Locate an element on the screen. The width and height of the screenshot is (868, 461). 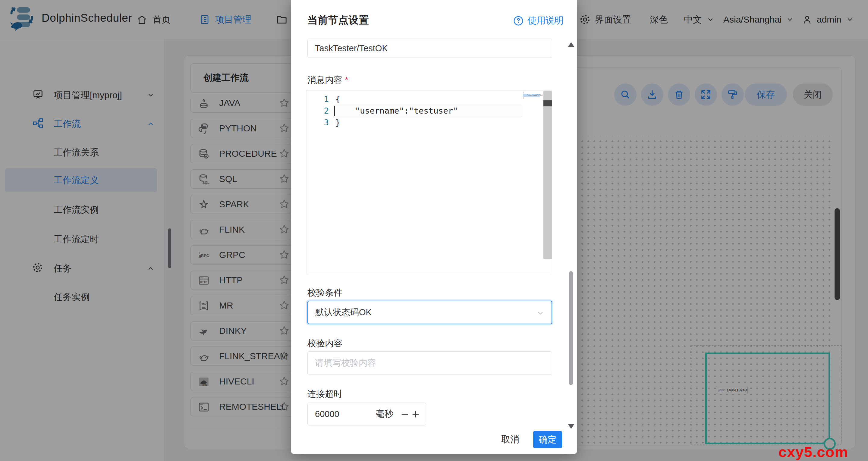
editor-line-number: 3 is located at coordinates (318, 123).